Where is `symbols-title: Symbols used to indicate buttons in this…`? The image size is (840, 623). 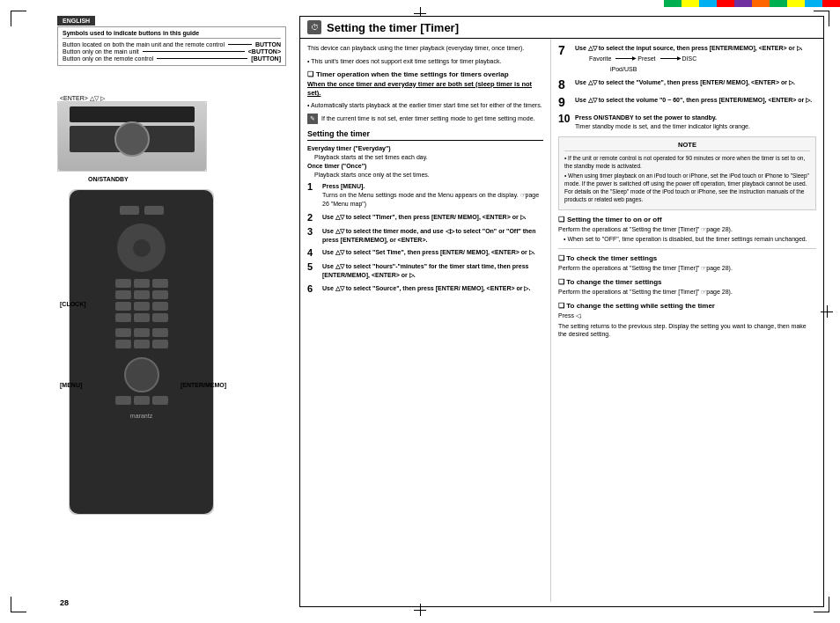 symbols-title: Symbols used to indicate buttons in this… is located at coordinates (172, 34).